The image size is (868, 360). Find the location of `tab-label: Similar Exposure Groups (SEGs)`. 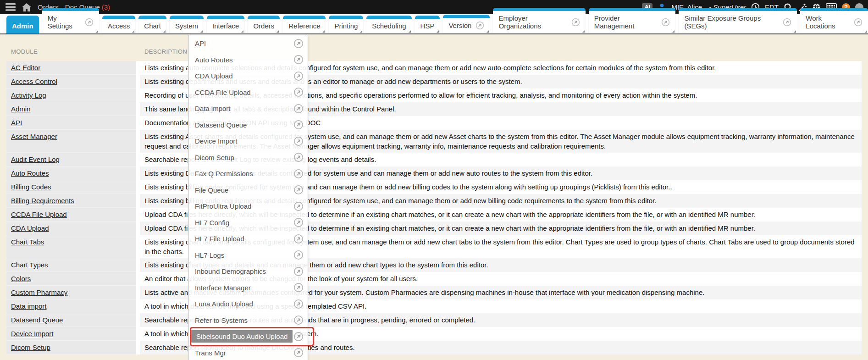

tab-label: Similar Exposure Groups (SEGs) is located at coordinates (731, 22).